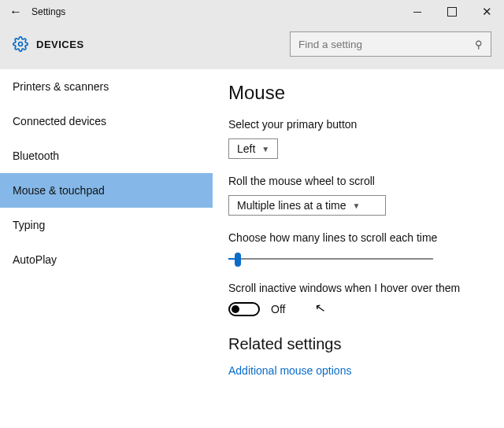 The height and width of the screenshot is (428, 504). Describe the element at coordinates (49, 12) in the screenshot. I see `window-title: Settings` at that location.